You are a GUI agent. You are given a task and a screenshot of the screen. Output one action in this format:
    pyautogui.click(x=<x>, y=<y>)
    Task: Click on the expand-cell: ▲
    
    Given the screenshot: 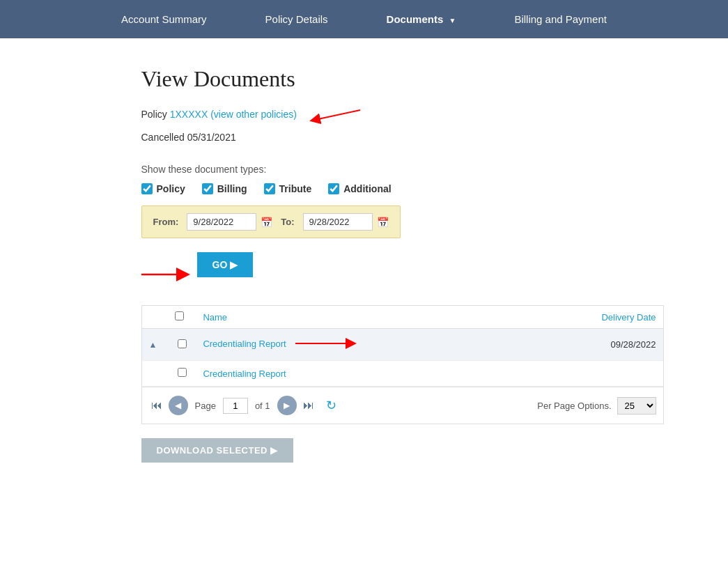 What is the action you would take?
    pyautogui.click(x=155, y=345)
    